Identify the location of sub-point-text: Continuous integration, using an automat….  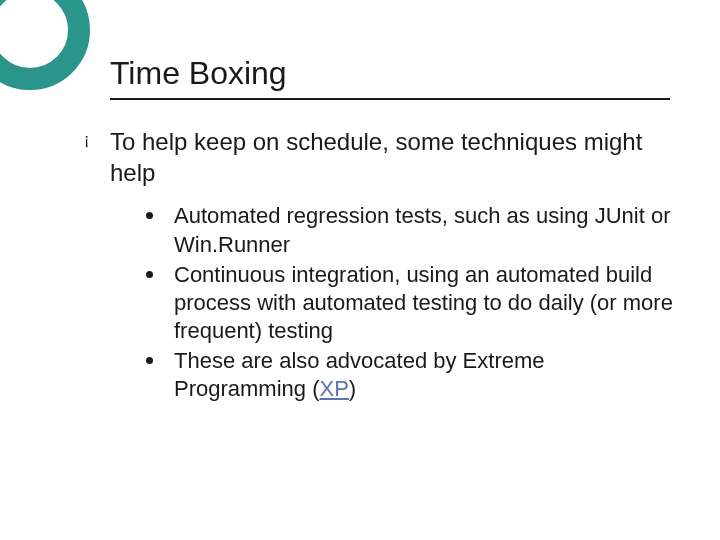
(424, 302).